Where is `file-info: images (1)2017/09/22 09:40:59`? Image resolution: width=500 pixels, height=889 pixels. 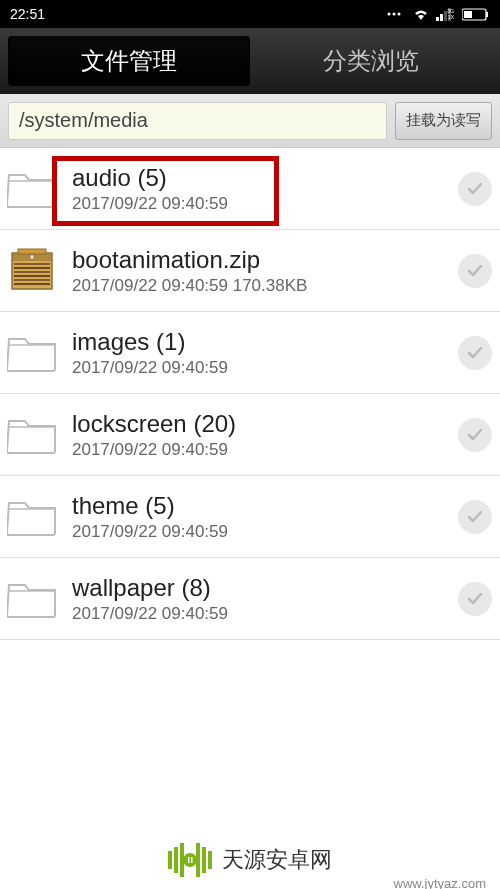
file-info: images (1)2017/09/22 09:40:59 is located at coordinates (265, 353).